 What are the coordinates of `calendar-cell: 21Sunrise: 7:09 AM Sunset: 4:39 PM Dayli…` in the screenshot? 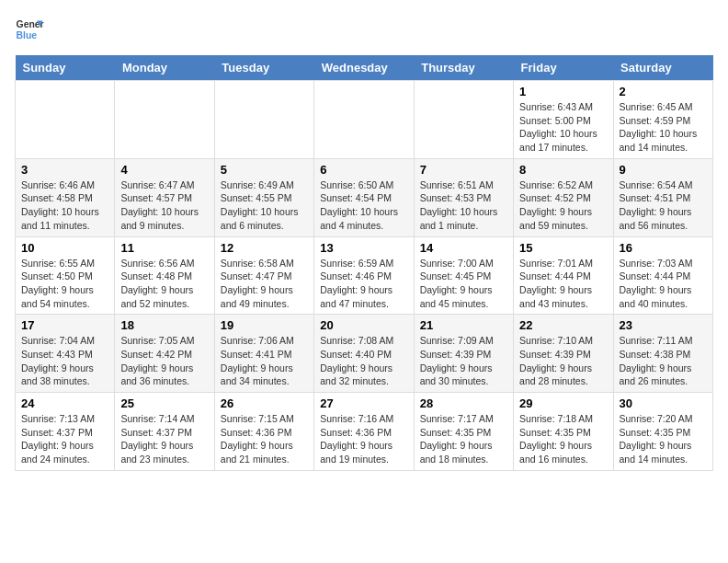 It's located at (463, 353).